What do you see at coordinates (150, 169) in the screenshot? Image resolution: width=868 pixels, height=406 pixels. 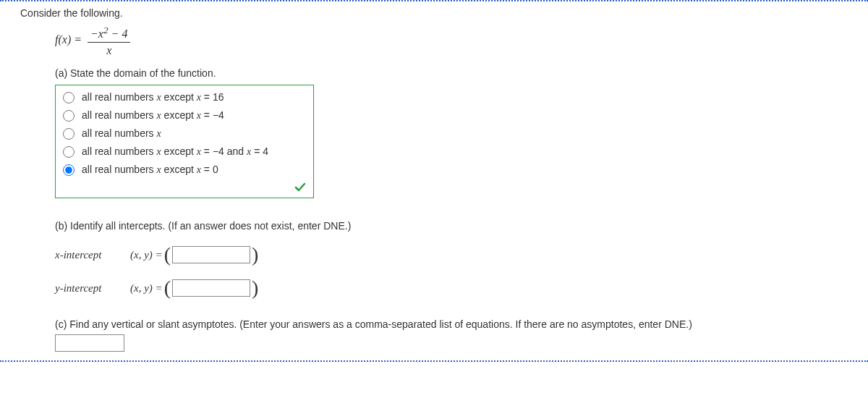 I see `option-text: all real numbers x except x = 0` at bounding box center [150, 169].